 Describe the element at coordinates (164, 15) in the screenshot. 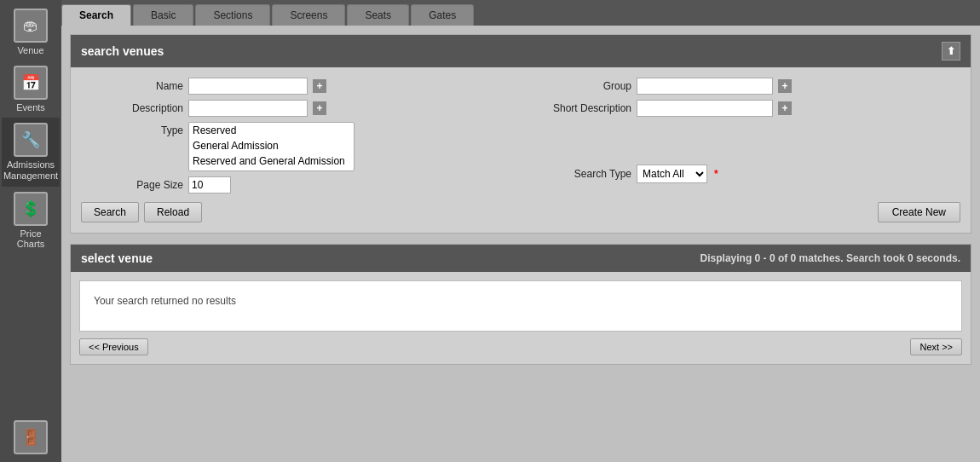

I see `tab-basic: Basic` at that location.